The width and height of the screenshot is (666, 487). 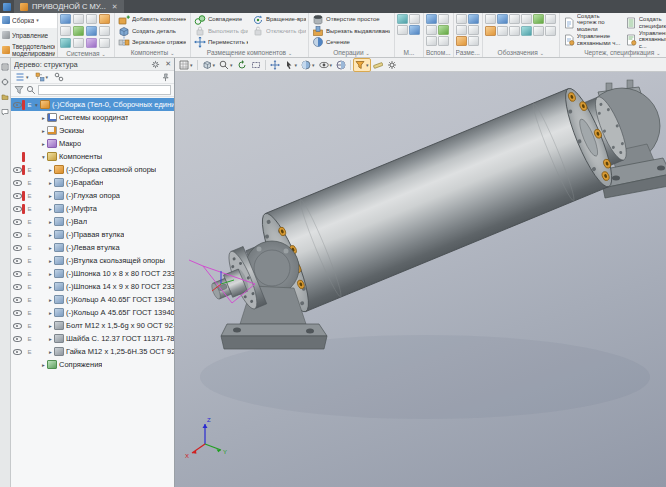 What do you see at coordinates (93, 248) in the screenshot?
I see `item-label: (-)Левая втулка` at bounding box center [93, 248].